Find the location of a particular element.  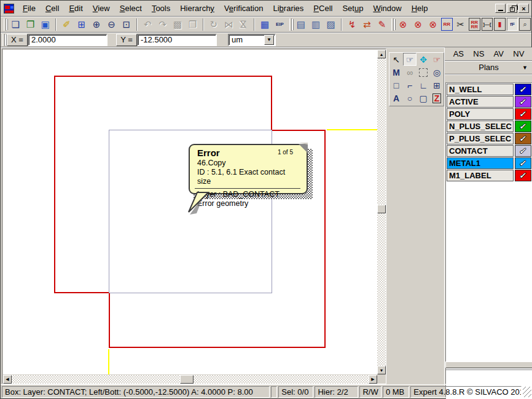

y-coord-input is located at coordinates (177, 40).